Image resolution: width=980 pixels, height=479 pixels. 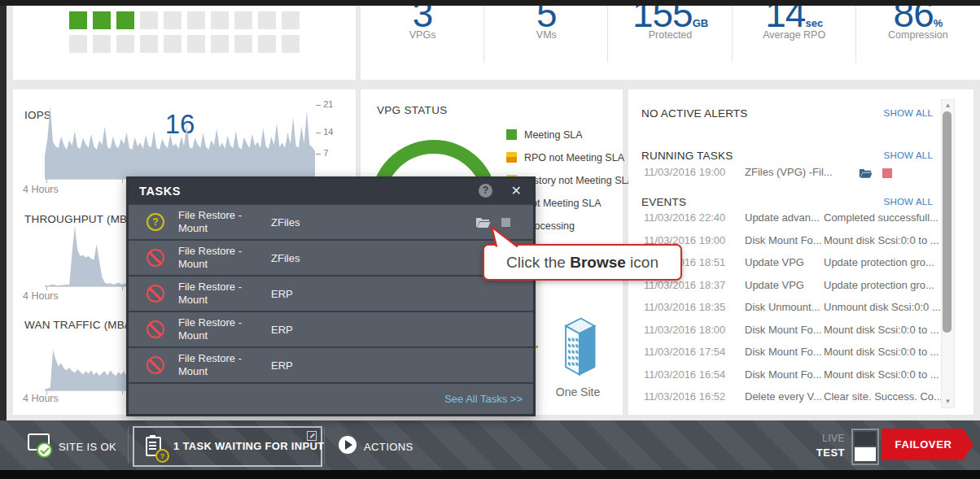 I want to click on scrollbar-thumb, so click(x=947, y=222).